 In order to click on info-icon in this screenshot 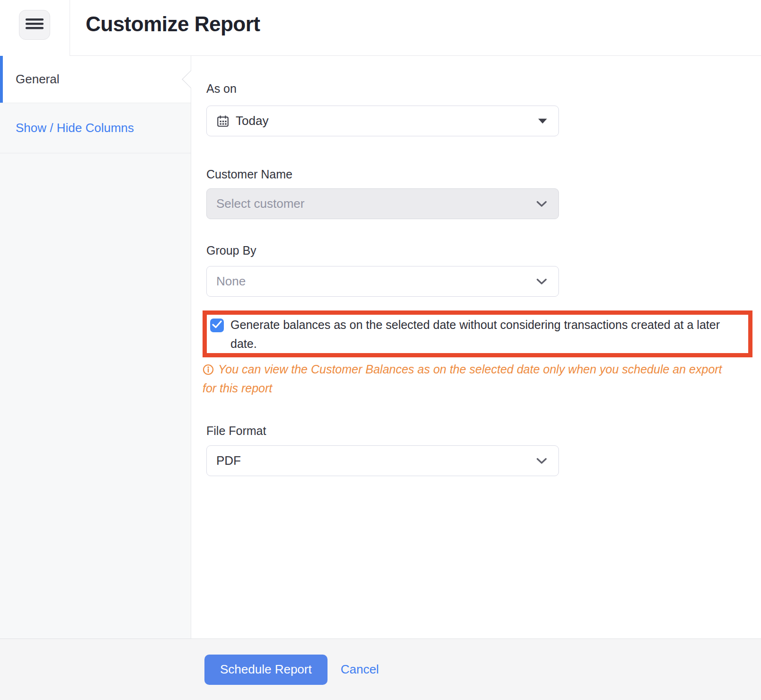, I will do `click(208, 370)`.